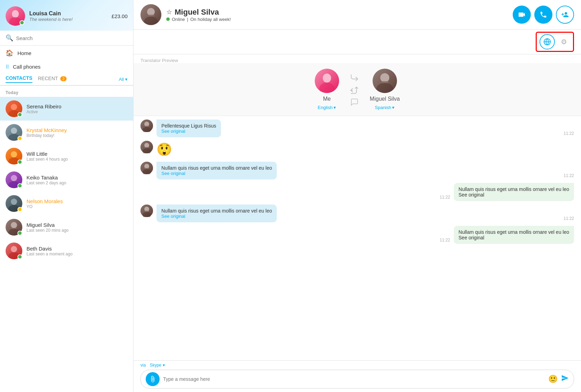  I want to click on contact-will: Will Little Last seen 4 hours ago, so click(67, 156).